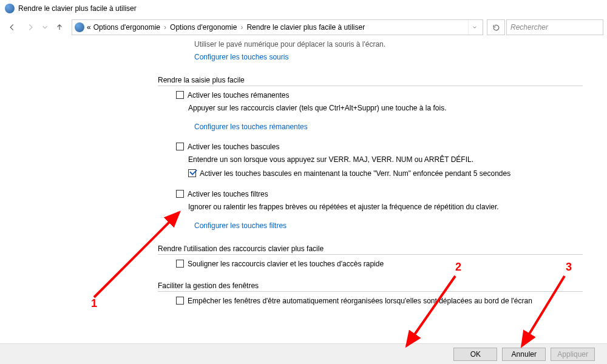 The height and width of the screenshot is (364, 607). Describe the element at coordinates (379, 194) in the screenshot. I see `filter-keys-option: Activer les touches filtres` at that location.